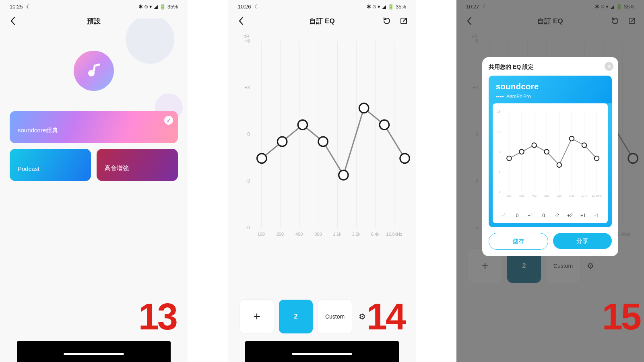 Image resolution: width=644 pixels, height=362 pixels. Describe the element at coordinates (499, 171) in the screenshot. I see `svg-text: -3` at that location.